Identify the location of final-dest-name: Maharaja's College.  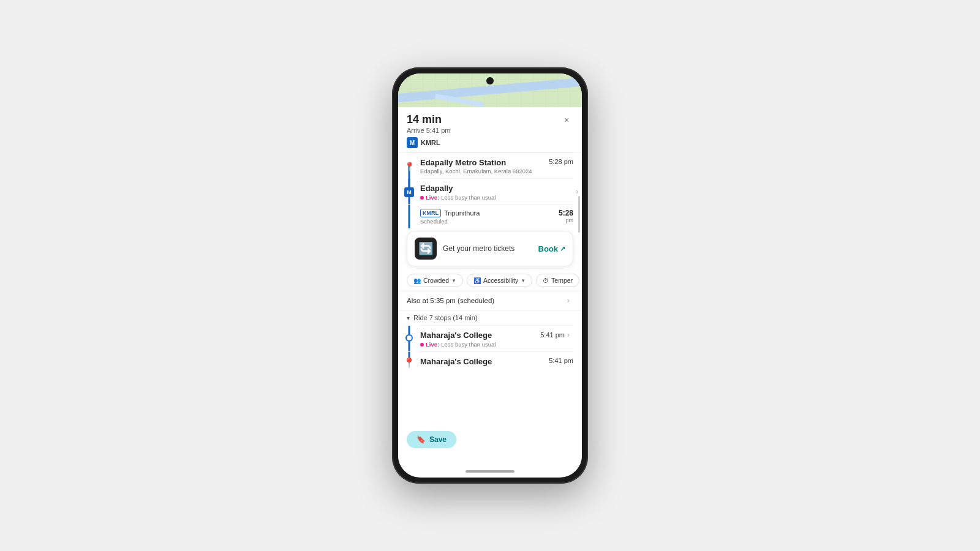
(484, 361).